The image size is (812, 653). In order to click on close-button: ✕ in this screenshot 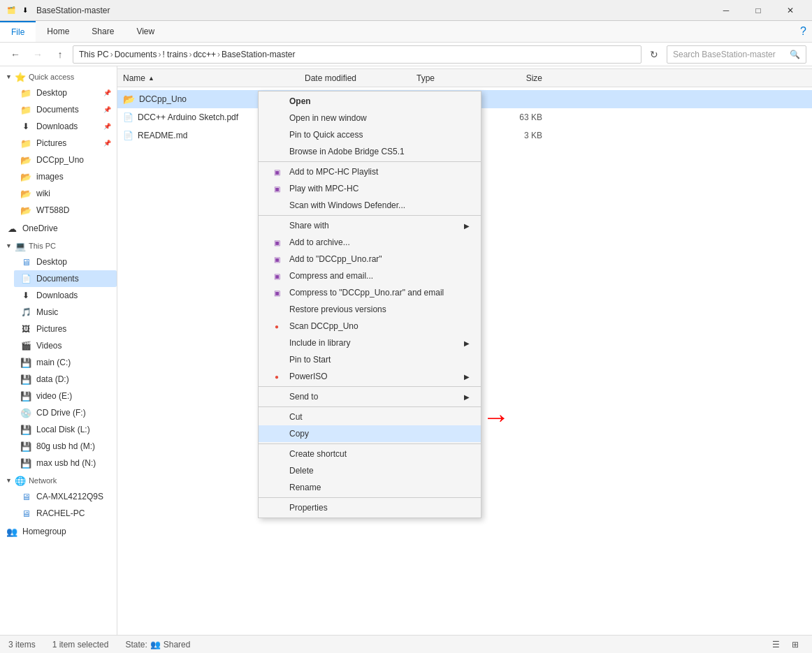, I will do `click(790, 10)`.